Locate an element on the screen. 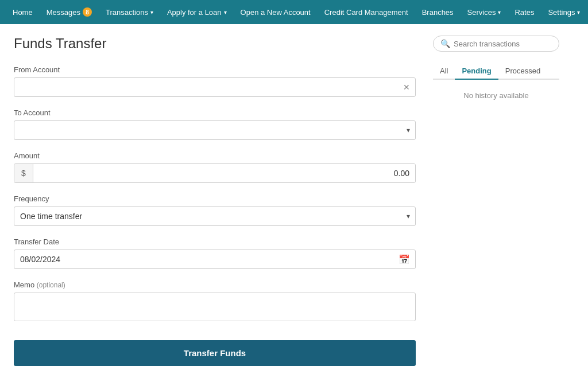  search-bar: 🔍 is located at coordinates (496, 44).